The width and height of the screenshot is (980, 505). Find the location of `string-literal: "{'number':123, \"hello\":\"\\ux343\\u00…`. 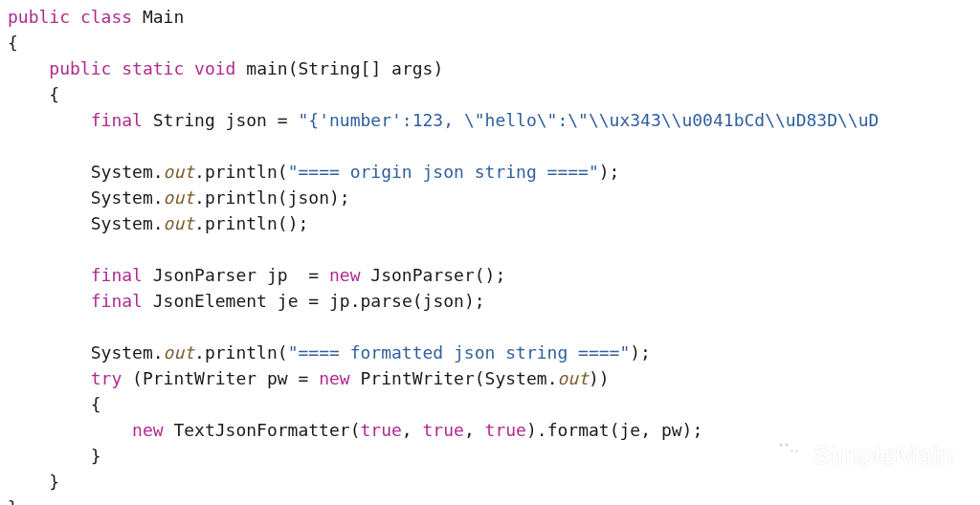

string-literal: "{'number':123, \"hello\":\"\\ux343\\u00… is located at coordinates (588, 121).